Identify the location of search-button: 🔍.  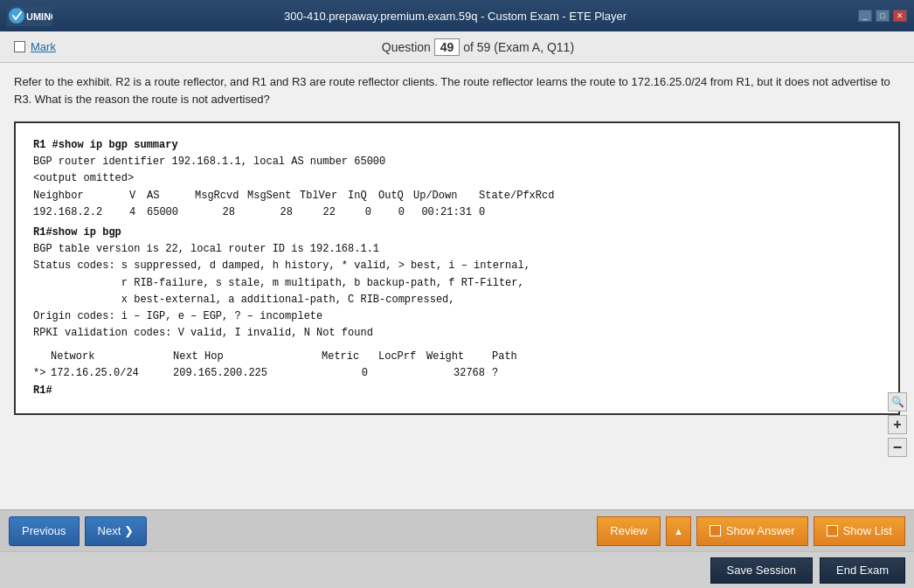
(897, 402).